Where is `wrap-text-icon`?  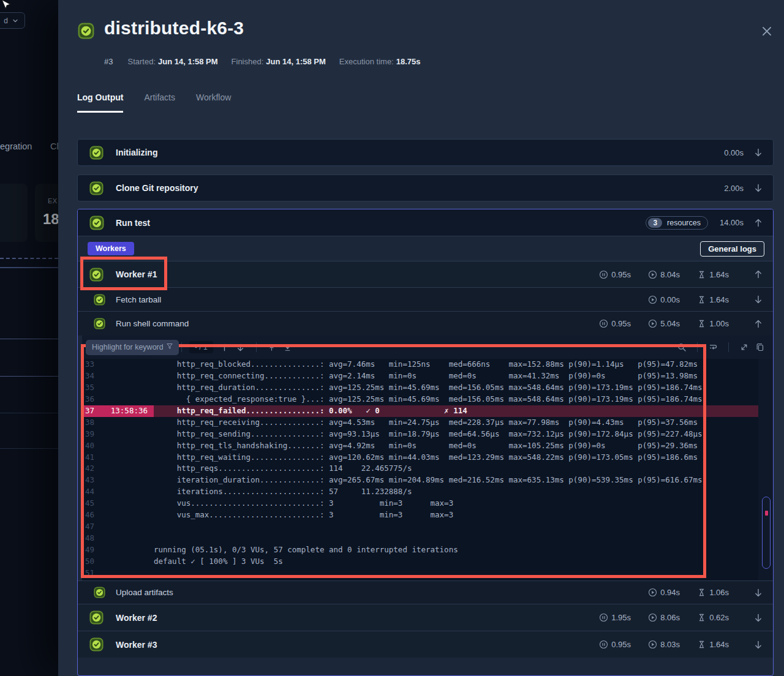
wrap-text-icon is located at coordinates (713, 347).